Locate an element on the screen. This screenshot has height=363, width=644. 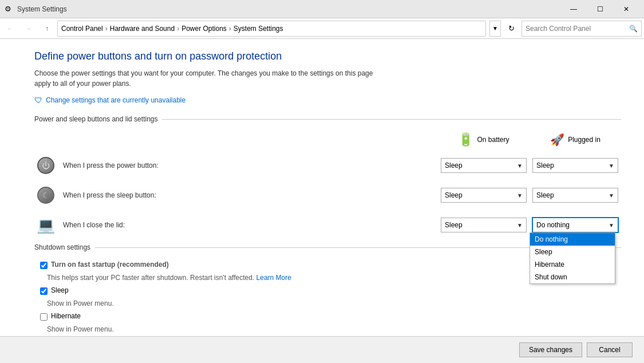
power-button-icon-container is located at coordinates (46, 165).